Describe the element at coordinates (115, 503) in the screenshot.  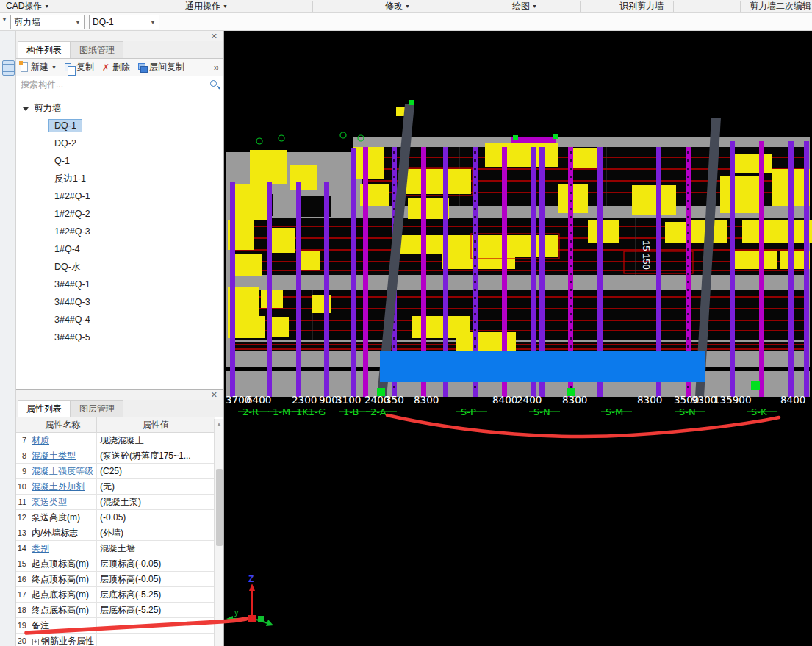
I see `property-row: 11泵送类型(混凝土泵)` at that location.